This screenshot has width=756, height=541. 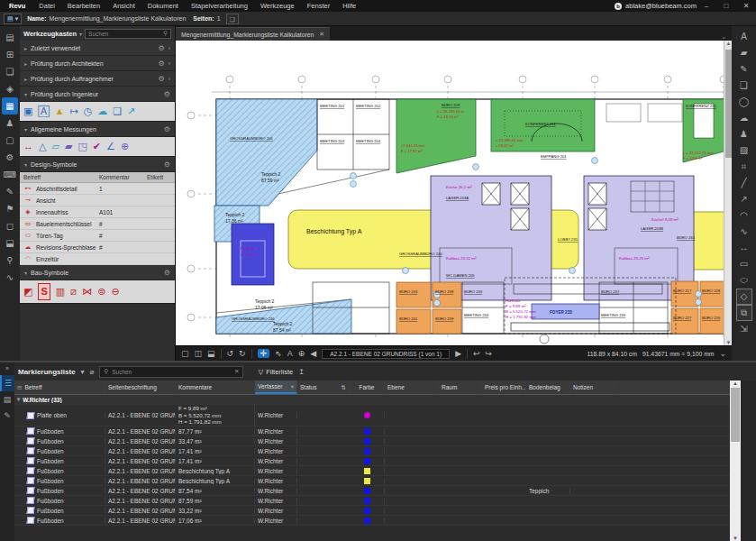 What do you see at coordinates (10, 157) in the screenshot?
I see `settings-icon: ⚙` at bounding box center [10, 157].